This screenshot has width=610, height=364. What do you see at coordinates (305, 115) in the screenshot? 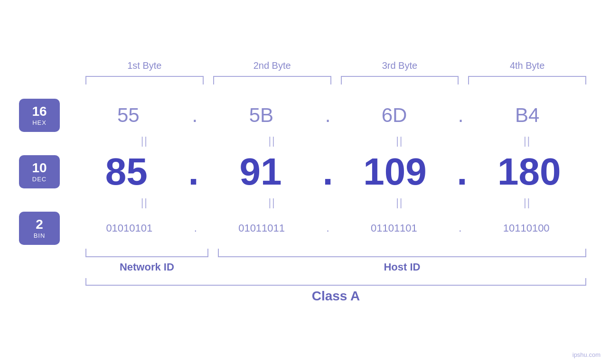
I see `hex-row: 16 HEX 55 . 5B . 6D . B4` at bounding box center [305, 115].